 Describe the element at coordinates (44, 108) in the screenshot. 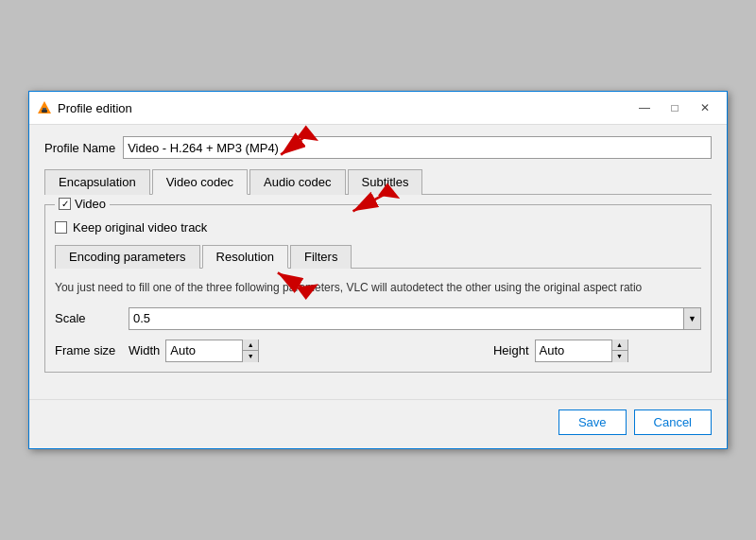

I see `vlc-icon` at that location.